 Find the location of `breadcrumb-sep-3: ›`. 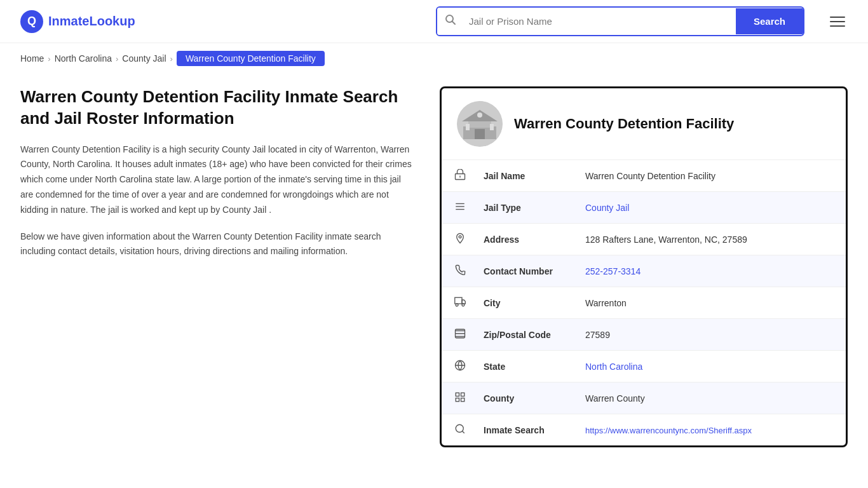

breadcrumb-sep-3: › is located at coordinates (172, 58).